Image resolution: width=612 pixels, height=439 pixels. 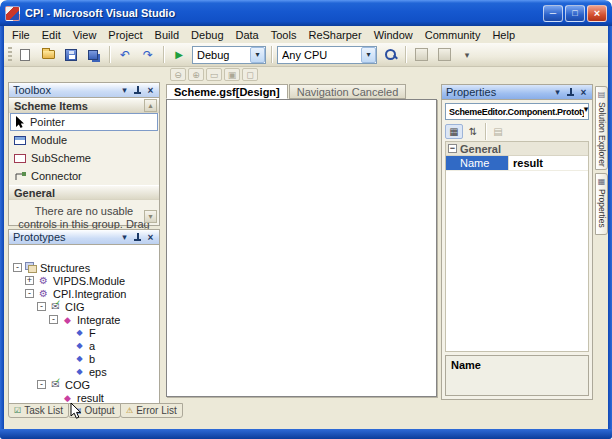 I want to click on toolbar-overflow-button: ▾, so click(x=467, y=54).